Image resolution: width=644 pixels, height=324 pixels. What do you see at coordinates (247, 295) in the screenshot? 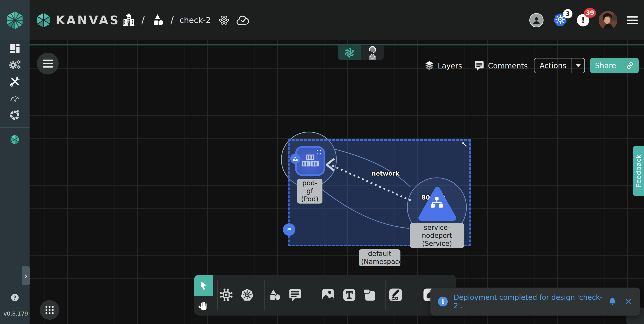
I see `kubernetes-tool-icon` at bounding box center [247, 295].